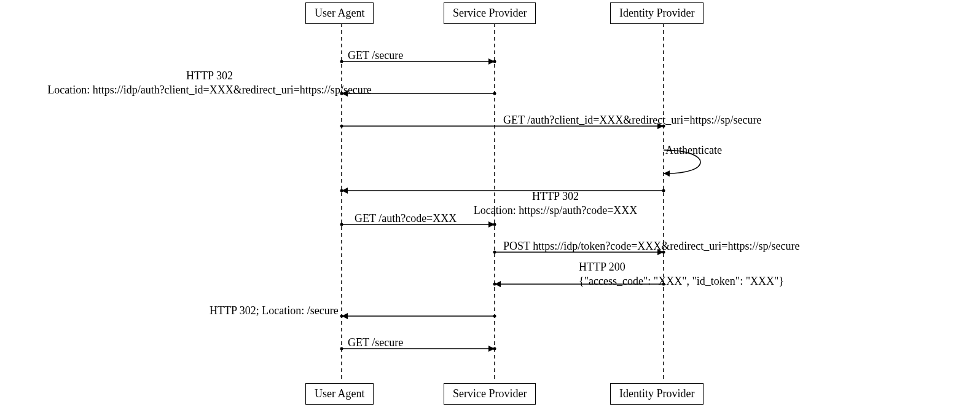 The image size is (980, 420). Describe the element at coordinates (210, 82) in the screenshot. I see `msg-302-redirect-idp: HTTP 302 Location: https://idp/auth?clie…` at that location.